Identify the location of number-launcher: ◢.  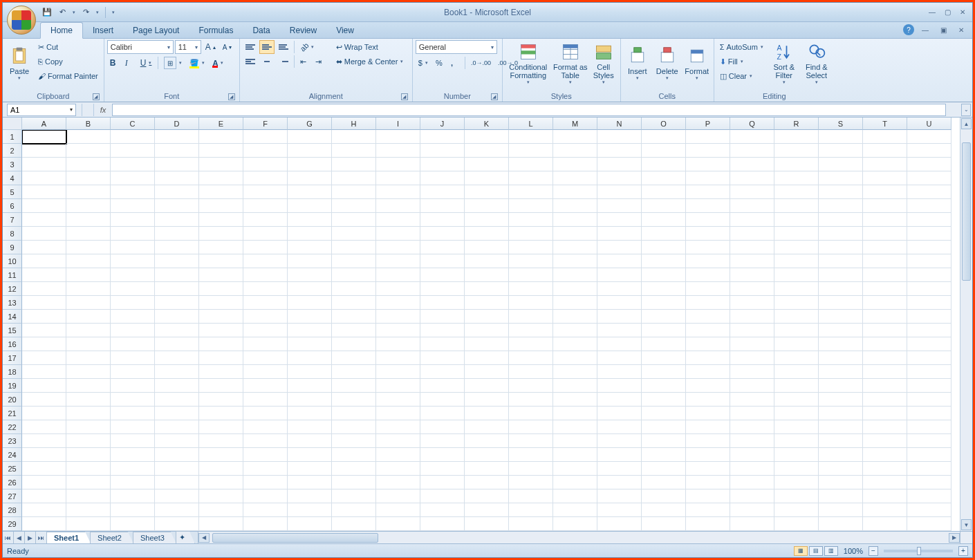
(494, 97).